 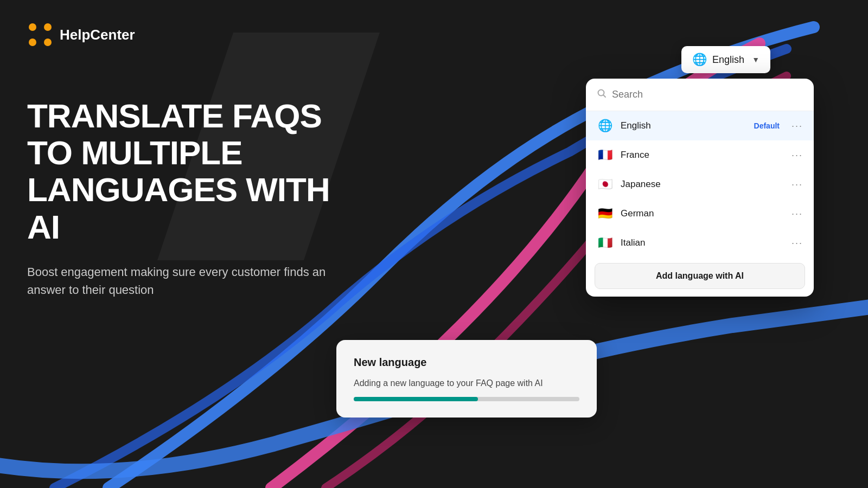 I want to click on globe-icon: 🌐, so click(x=700, y=60).